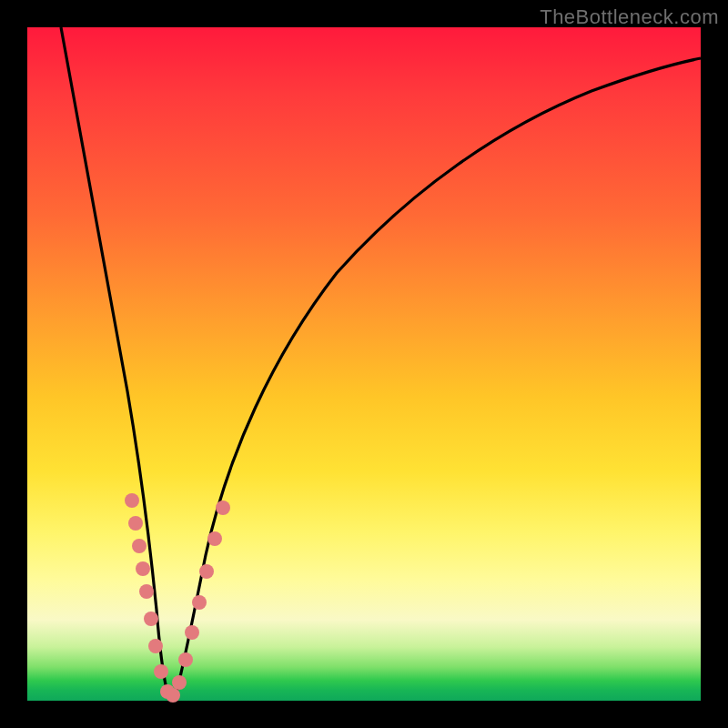 The width and height of the screenshot is (728, 728). I want to click on watermark-text: TheBottleneck.com, so click(630, 17).